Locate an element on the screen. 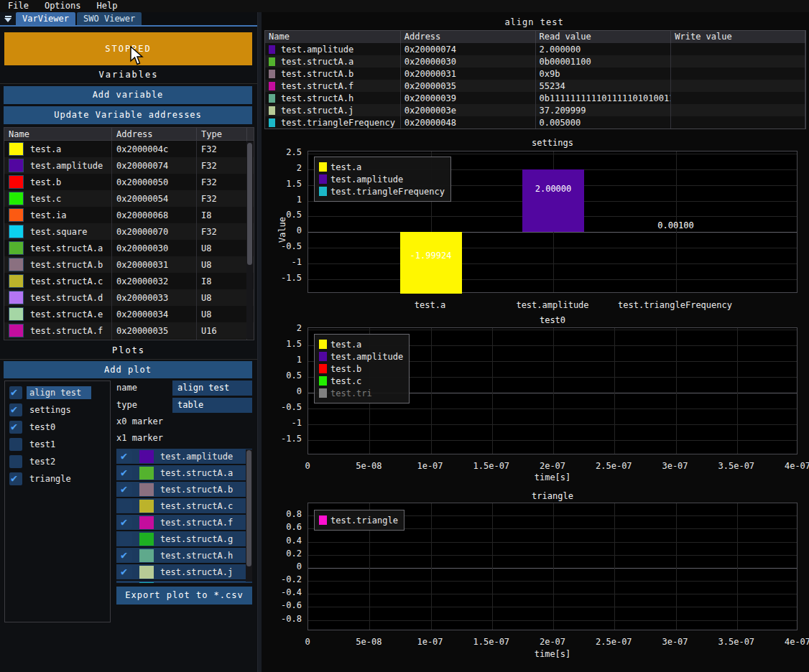 This screenshot has height=672, width=809. tab-varviewer: VarViewer is located at coordinates (46, 19).